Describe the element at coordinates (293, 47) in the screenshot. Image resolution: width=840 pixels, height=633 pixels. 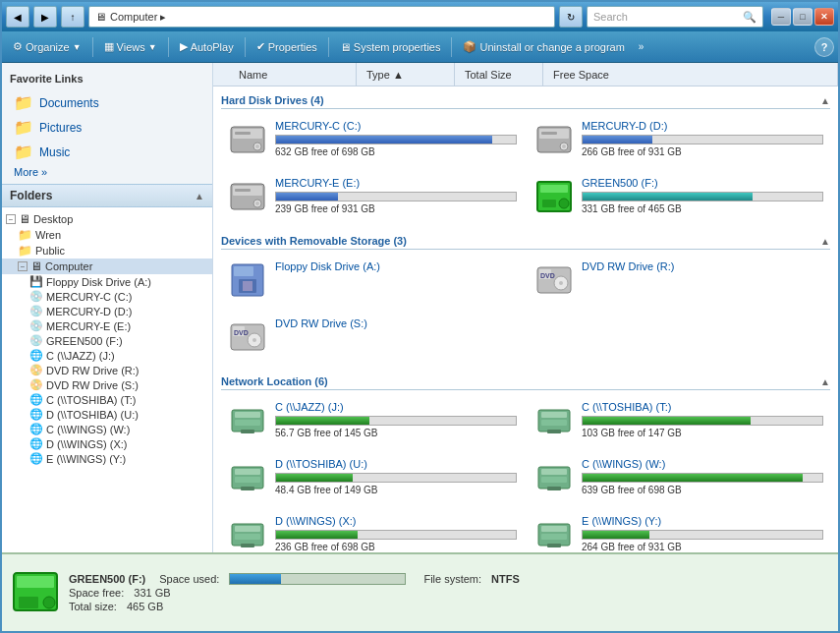
I see `properties-label: Properties` at that location.